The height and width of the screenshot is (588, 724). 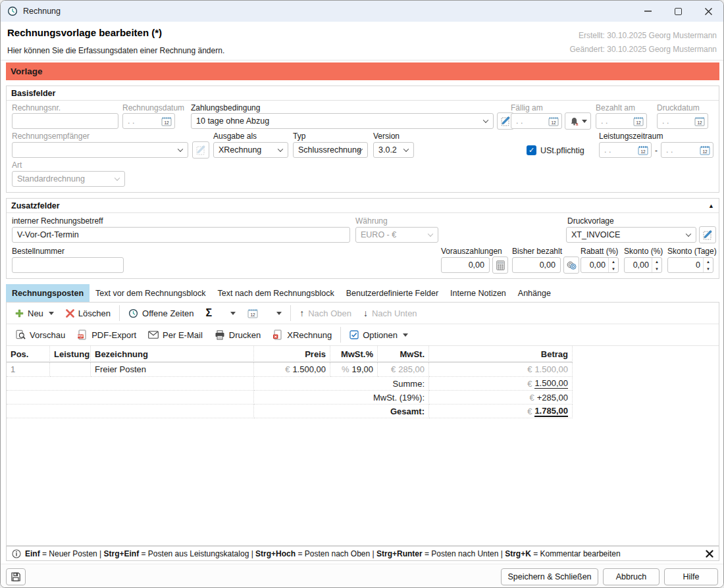 What do you see at coordinates (172, 354) in the screenshot?
I see `col-bezeichnung: Bezeichnung` at bounding box center [172, 354].